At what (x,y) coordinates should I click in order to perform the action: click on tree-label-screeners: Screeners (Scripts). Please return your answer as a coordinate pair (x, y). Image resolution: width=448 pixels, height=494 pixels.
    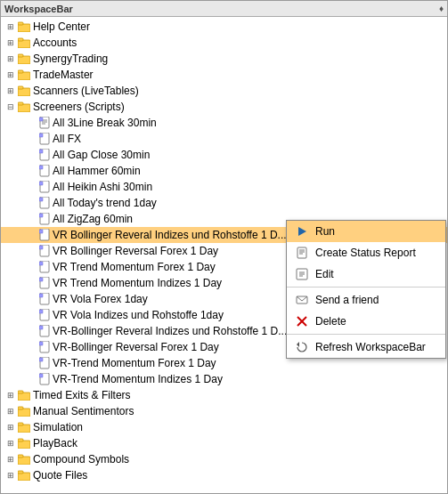
    Looking at the image, I should click on (240, 107).